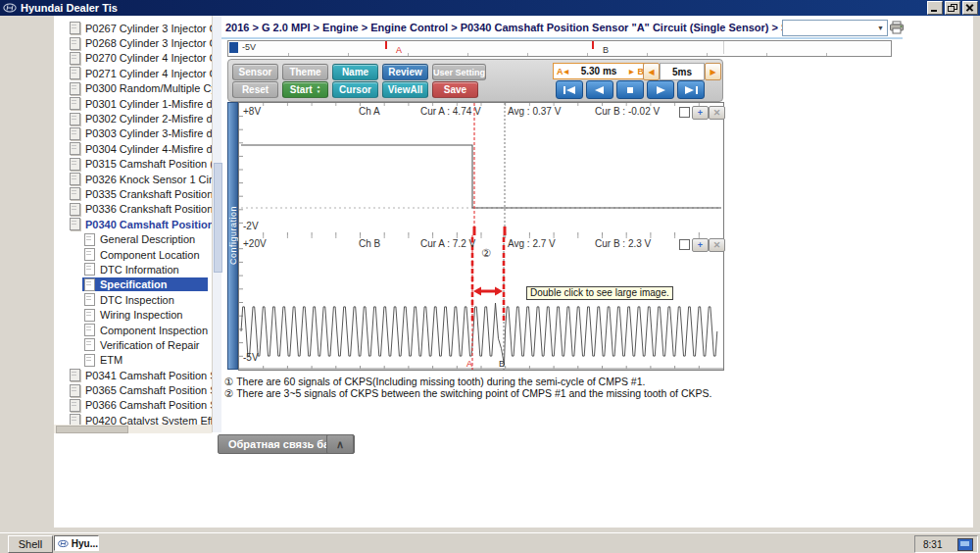 The width and height of the screenshot is (980, 553). Describe the element at coordinates (133, 165) in the screenshot. I see `sidebar-item-p0315: P0315 Camshaft Position (CM` at that location.